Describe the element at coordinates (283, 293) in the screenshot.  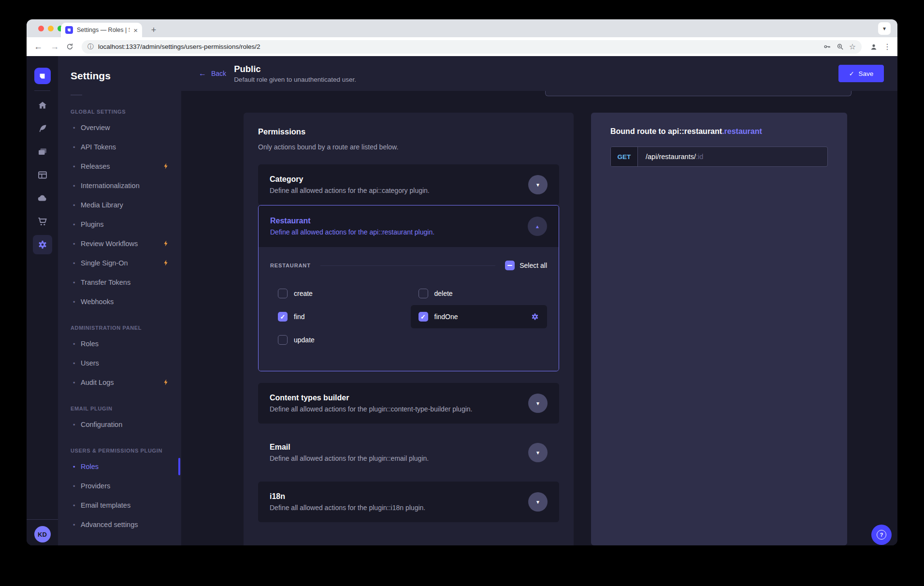
I see `create-checkbox` at that location.